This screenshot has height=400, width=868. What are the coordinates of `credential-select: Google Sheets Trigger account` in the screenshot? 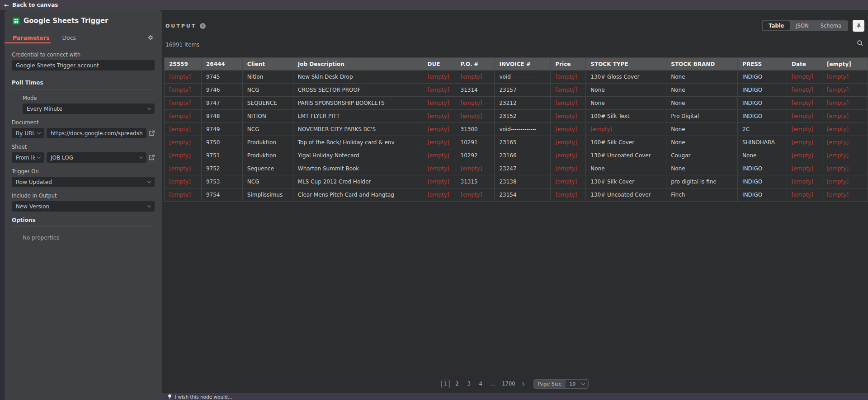 It's located at (83, 65).